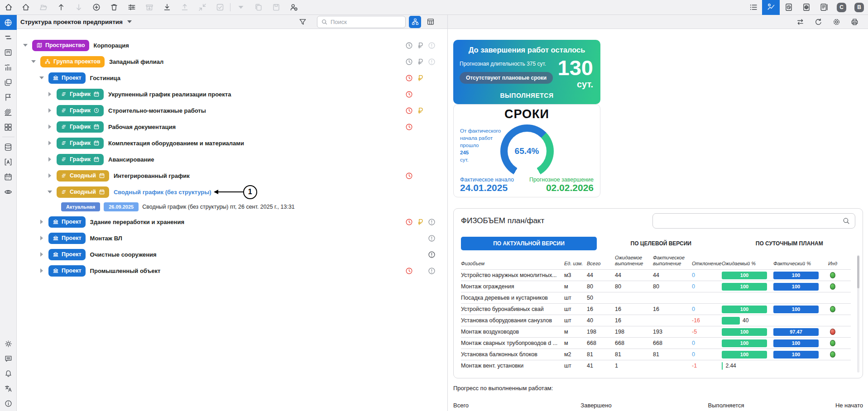 This screenshot has width=868, height=411. What do you see at coordinates (656, 343) in the screenshot?
I see `fizobem-row: Монтаж сварных трубопроводов d ...м66866…` at bounding box center [656, 343].